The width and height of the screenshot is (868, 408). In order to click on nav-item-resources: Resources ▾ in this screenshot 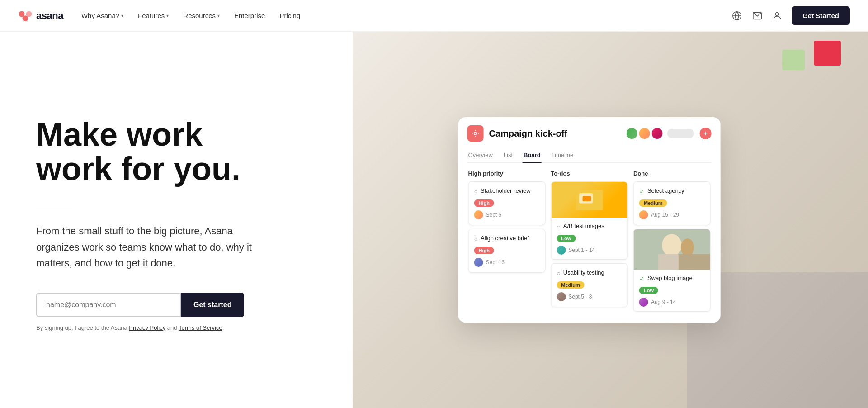, I will do `click(202, 15)`.